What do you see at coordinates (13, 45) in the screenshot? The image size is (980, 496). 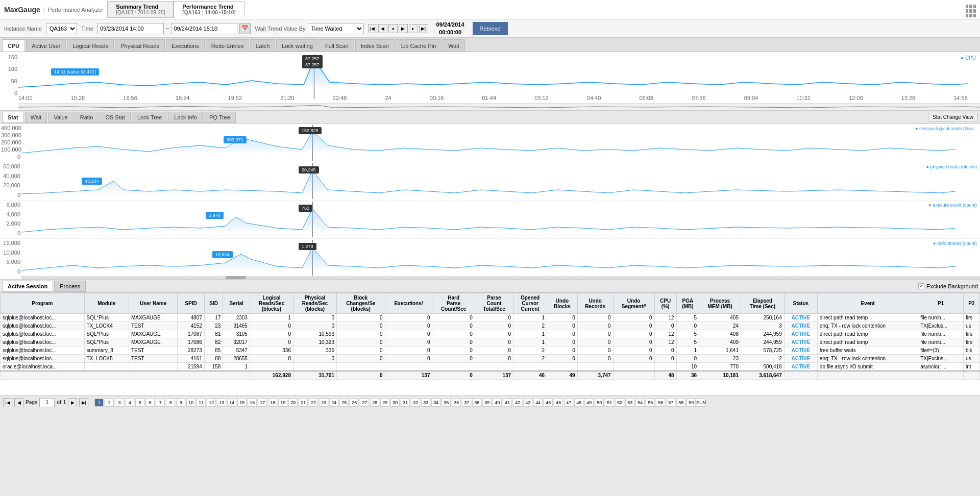 I see `tab-cpu: CPU` at bounding box center [13, 45].